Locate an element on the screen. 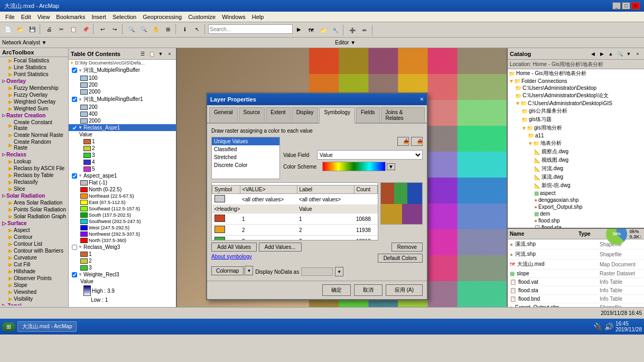  sym-unique-values: Unique Values is located at coordinates (246, 142).